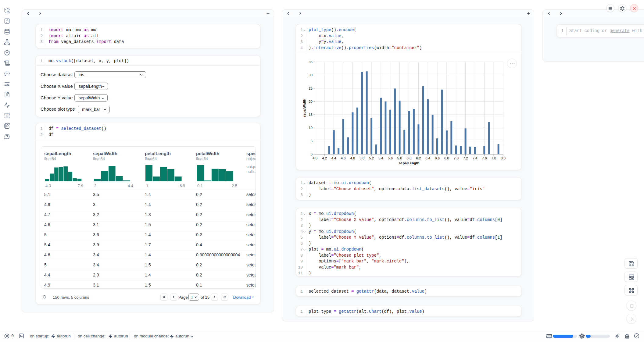  I want to click on svg-text: 7.6, so click(484, 158).